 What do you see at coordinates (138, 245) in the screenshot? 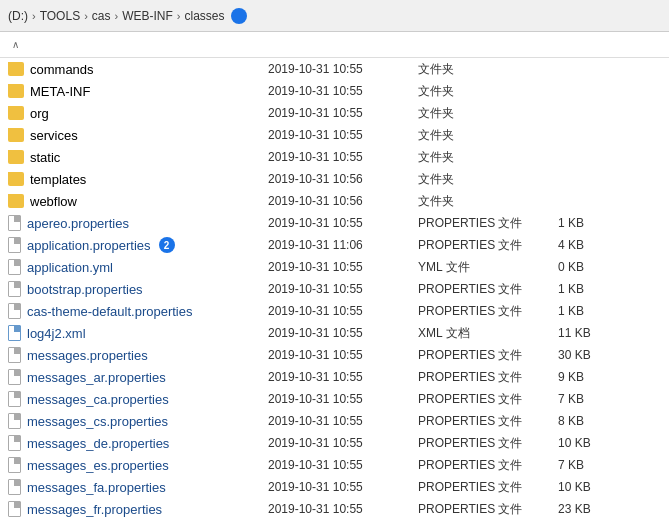
I see `file-name-cell: application.properties 2` at bounding box center [138, 245].